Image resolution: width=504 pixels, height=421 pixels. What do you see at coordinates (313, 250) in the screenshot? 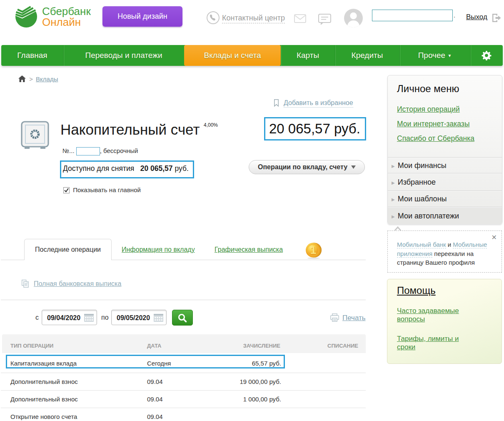
I see `svg-text: 1` at bounding box center [313, 250].